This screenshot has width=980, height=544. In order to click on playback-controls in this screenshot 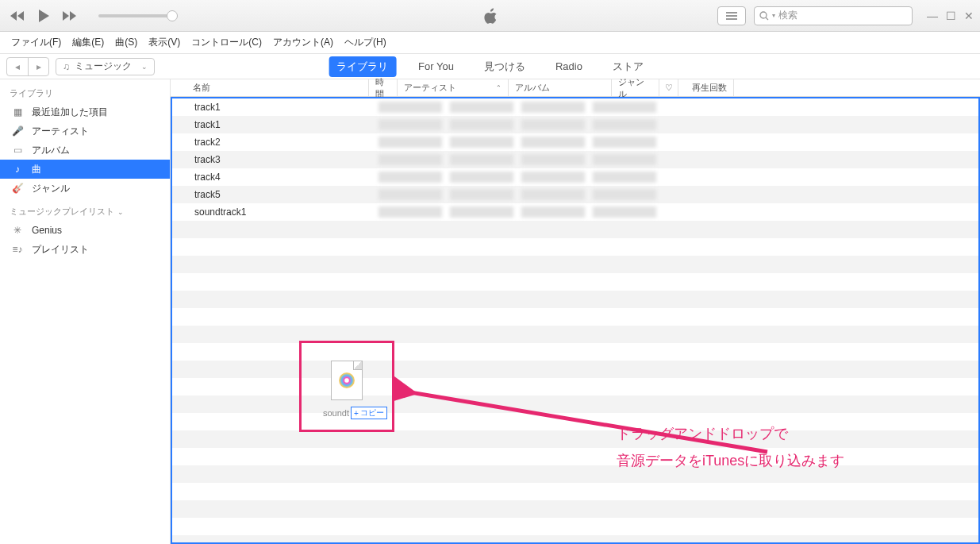, I will do `click(89, 16)`.